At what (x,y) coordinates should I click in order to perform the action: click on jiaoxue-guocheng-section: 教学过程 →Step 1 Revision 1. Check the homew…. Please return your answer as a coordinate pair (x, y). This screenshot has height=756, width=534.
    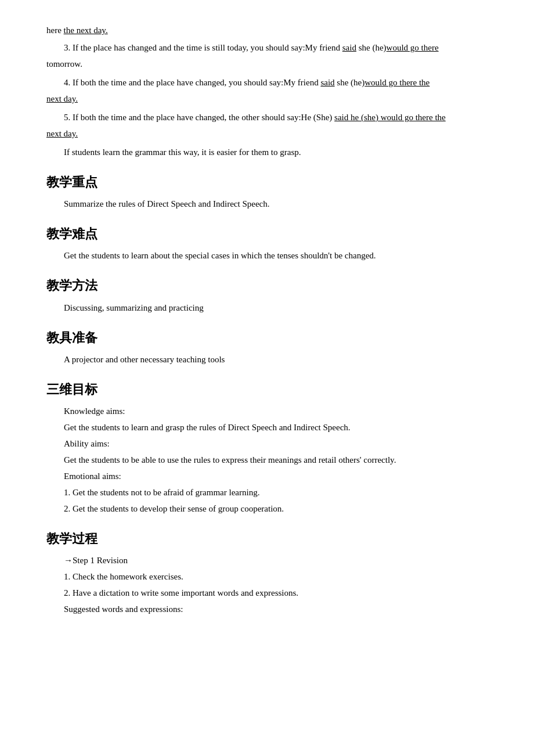
    Looking at the image, I should click on (267, 573).